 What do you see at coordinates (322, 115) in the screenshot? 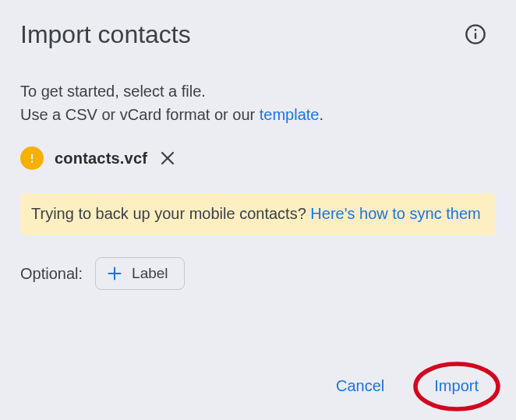
I see `instructions-line2-suffix: .` at bounding box center [322, 115].